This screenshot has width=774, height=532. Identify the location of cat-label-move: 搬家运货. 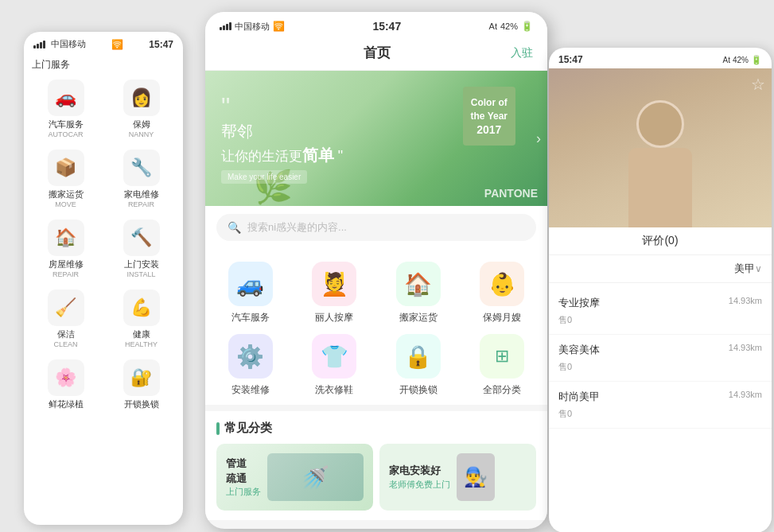
(418, 318).